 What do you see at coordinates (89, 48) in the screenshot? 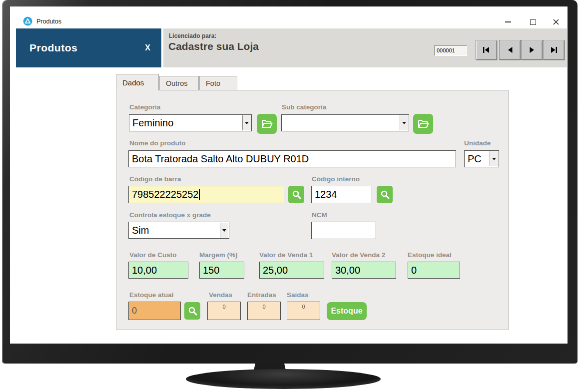
I see `module-header: Produtos X` at bounding box center [89, 48].